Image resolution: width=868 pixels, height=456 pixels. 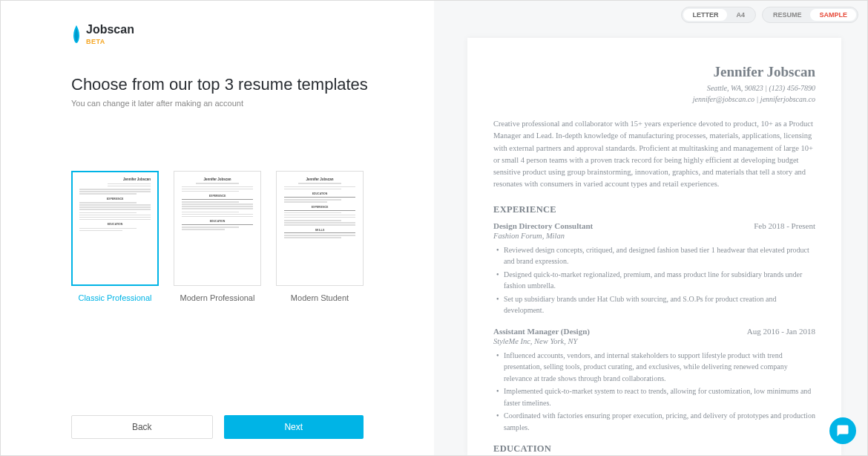 What do you see at coordinates (660, 255) in the screenshot?
I see `bullet: Reviewed design concepts, critiqued, and…` at bounding box center [660, 255].